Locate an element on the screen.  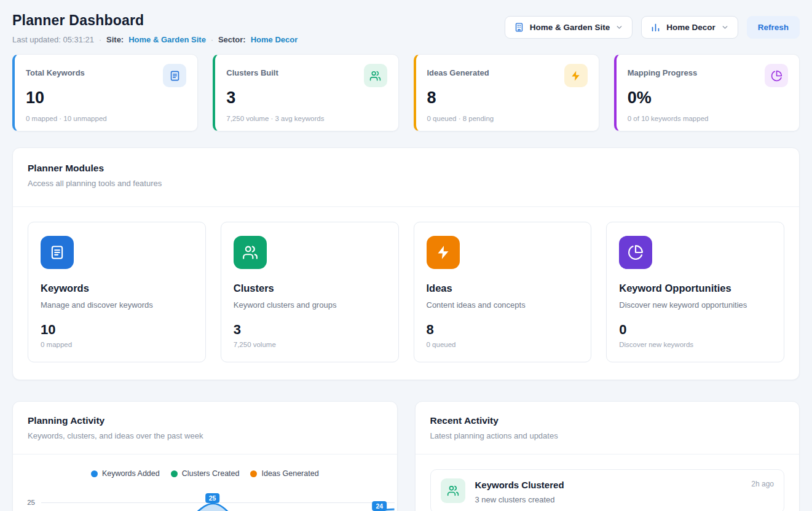
module-detail: Discover new keywords is located at coordinates (695, 345).